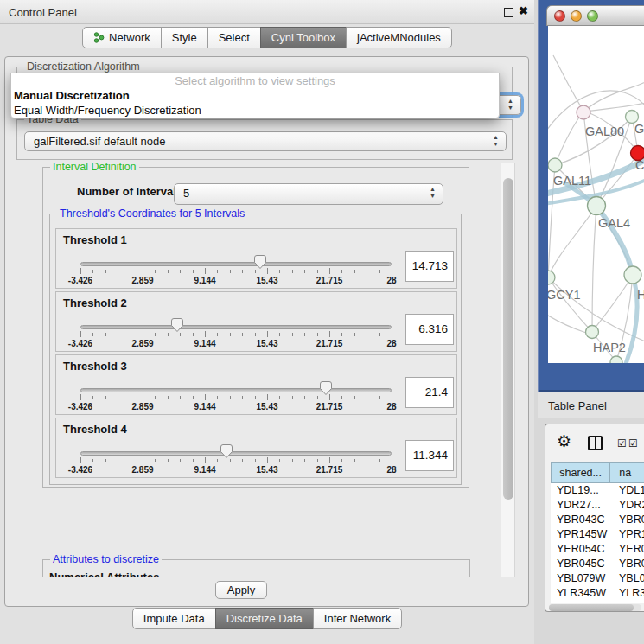 This screenshot has width=644, height=644. What do you see at coordinates (560, 16) in the screenshot?
I see `close-traffic-light` at bounding box center [560, 16].